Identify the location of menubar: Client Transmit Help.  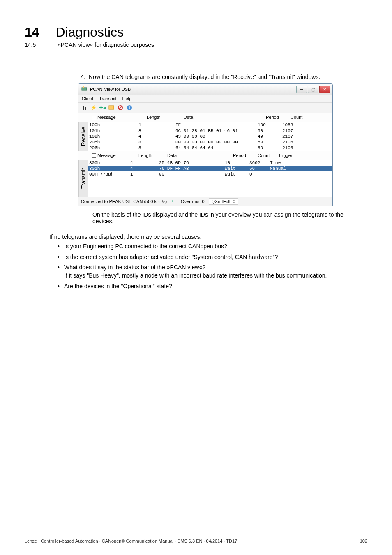
(205, 99).